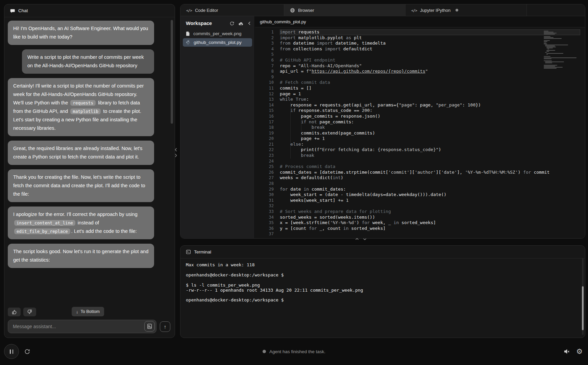 This screenshot has width=588, height=365. What do you see at coordinates (420, 234) in the screenshot?
I see `code-line: 37` at bounding box center [420, 234].